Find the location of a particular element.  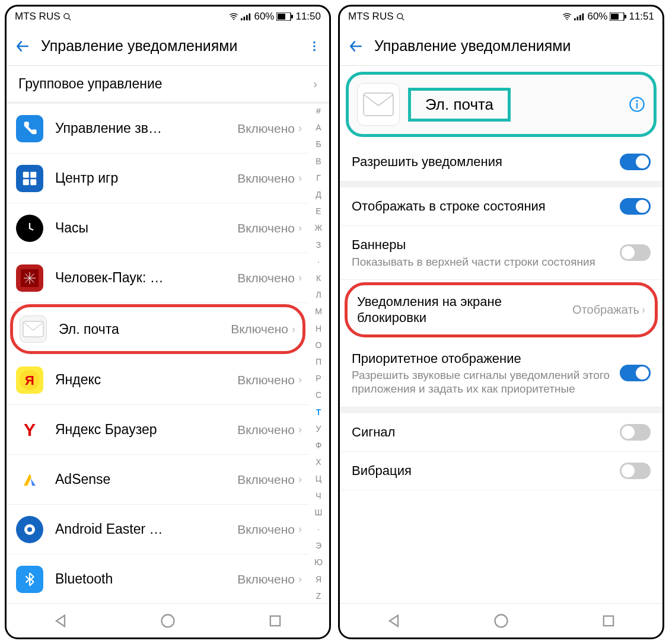

more-icon is located at coordinates (314, 46).